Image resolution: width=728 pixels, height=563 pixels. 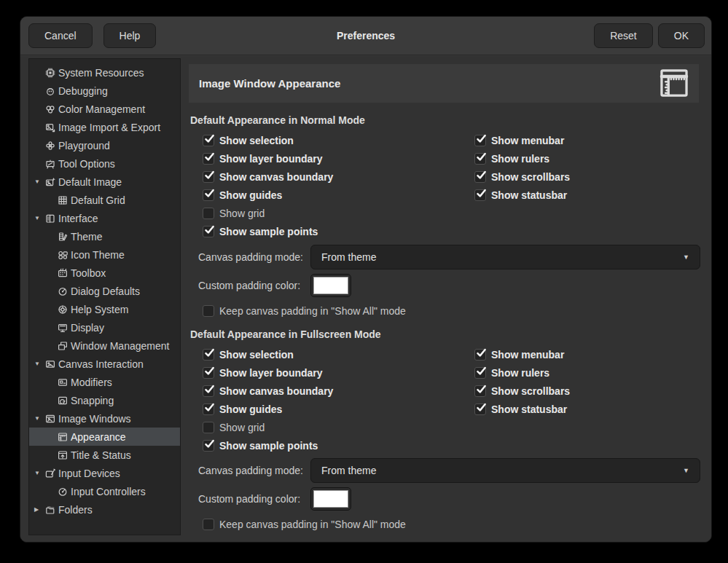 What do you see at coordinates (105, 90) in the screenshot?
I see `sidebar-item-debugging: Debugging` at bounding box center [105, 90].